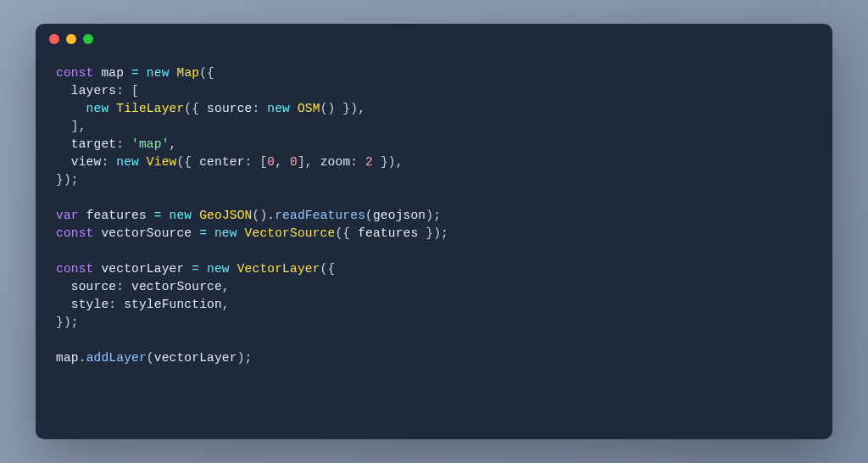 Image resolution: width=868 pixels, height=463 pixels. Describe the element at coordinates (68, 215) in the screenshot. I see `code-token: var` at that location.